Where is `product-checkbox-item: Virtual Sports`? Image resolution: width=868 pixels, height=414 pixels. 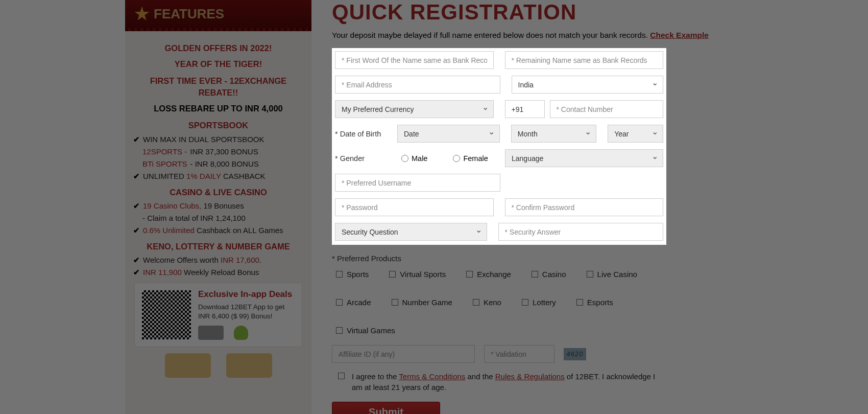 product-checkbox-item: Virtual Sports is located at coordinates (418, 274).